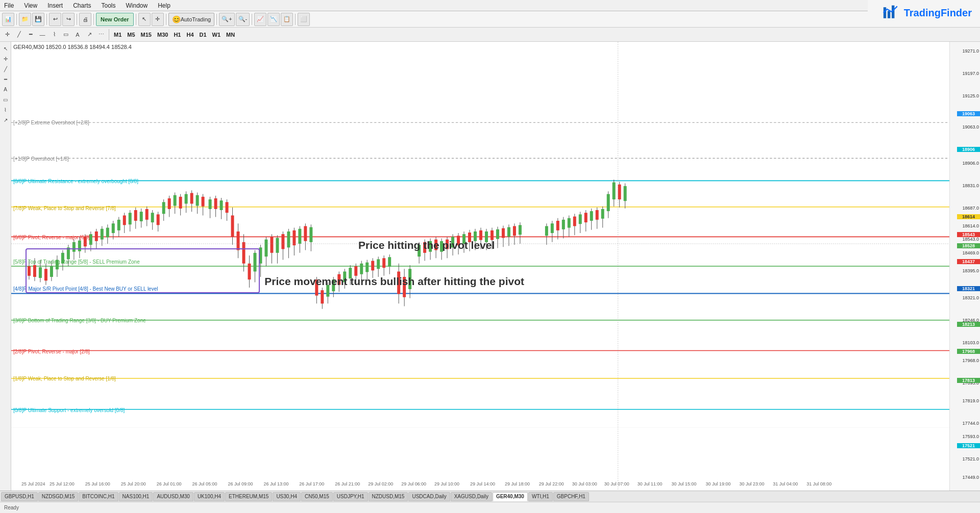 The width and height of the screenshot is (980, 513). I want to click on tab-nas100: NAS100,H1, so click(136, 497).